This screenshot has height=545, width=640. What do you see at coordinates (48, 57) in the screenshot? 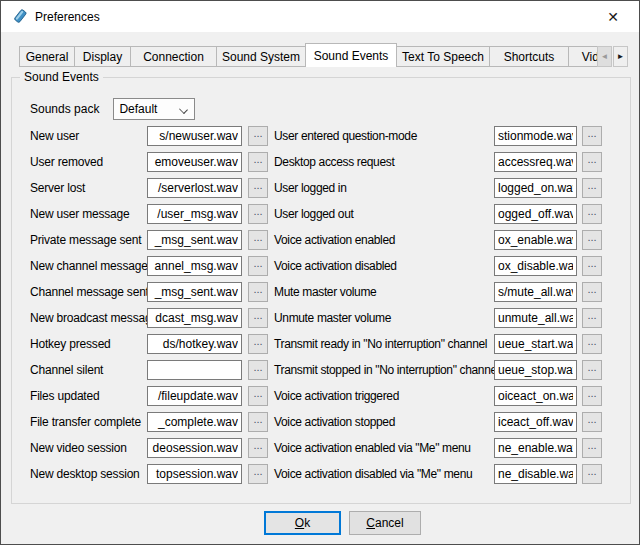
I see `tab-label: General` at bounding box center [48, 57].